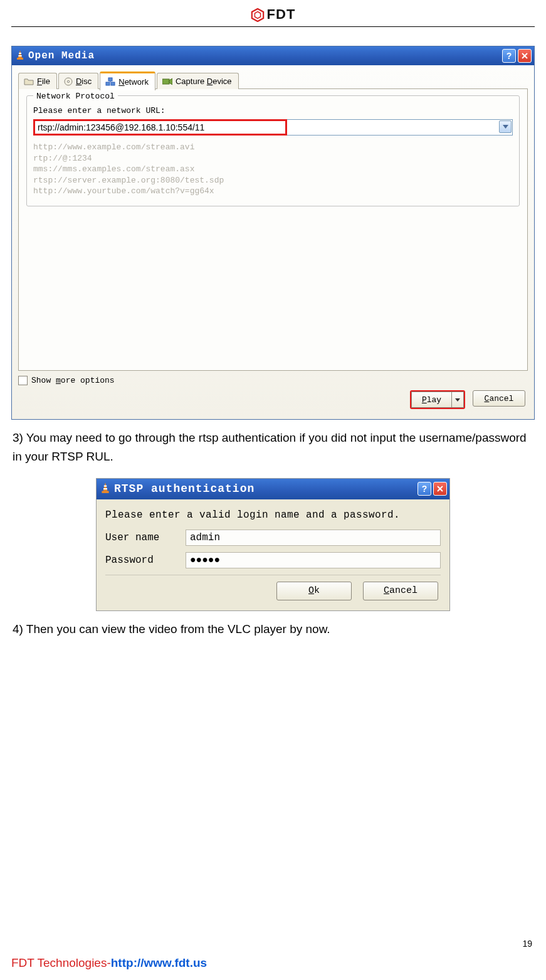 The height and width of the screenshot is (980, 546). What do you see at coordinates (134, 82) in the screenshot?
I see `tab-network-label: Network` at bounding box center [134, 82].